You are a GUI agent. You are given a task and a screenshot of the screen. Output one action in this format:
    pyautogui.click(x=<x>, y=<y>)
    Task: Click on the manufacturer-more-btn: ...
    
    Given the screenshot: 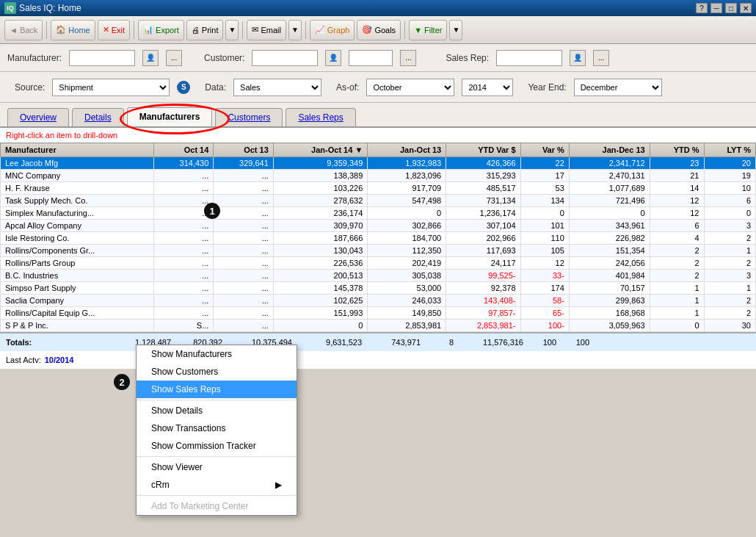 What is the action you would take?
    pyautogui.click(x=174, y=58)
    